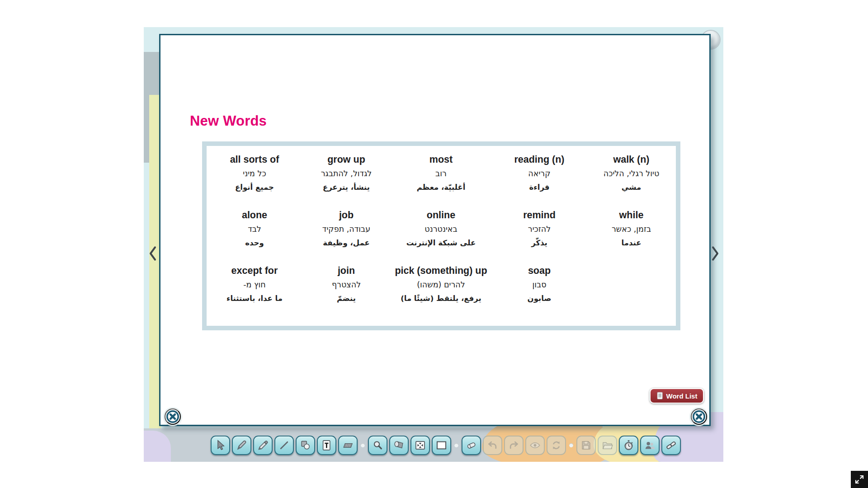 Image resolution: width=868 pixels, height=488 pixels. Describe the element at coordinates (241, 446) in the screenshot. I see `pen-tool-button` at that location.